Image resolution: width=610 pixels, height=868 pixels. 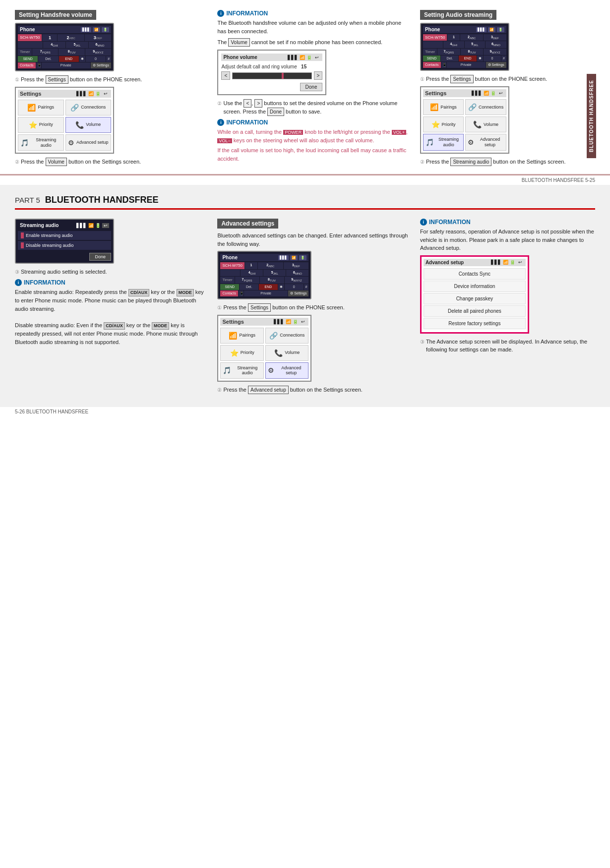 I want to click on mid-col-top: i INFORMATION The Bluetooth handsfree vo…, so click(x=313, y=89).